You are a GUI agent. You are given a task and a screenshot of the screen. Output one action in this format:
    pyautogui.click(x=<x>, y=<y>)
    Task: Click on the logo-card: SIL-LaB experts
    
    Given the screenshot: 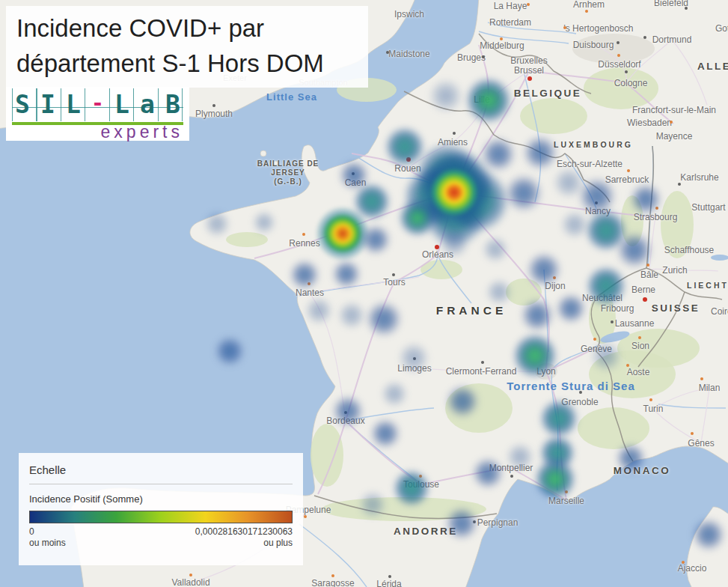 What is the action you would take?
    pyautogui.click(x=97, y=114)
    